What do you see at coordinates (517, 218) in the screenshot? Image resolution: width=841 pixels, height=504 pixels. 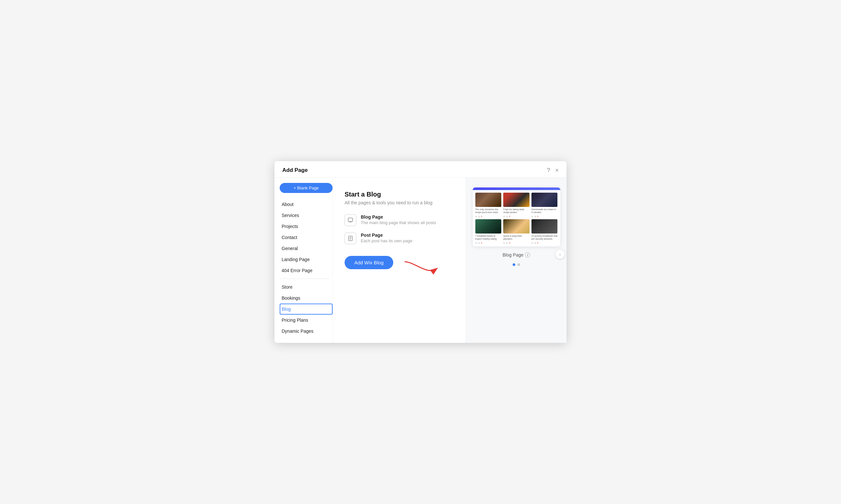 I see `preview-grid: The only cinnamon tea recipe you'll ever…` at bounding box center [517, 218].